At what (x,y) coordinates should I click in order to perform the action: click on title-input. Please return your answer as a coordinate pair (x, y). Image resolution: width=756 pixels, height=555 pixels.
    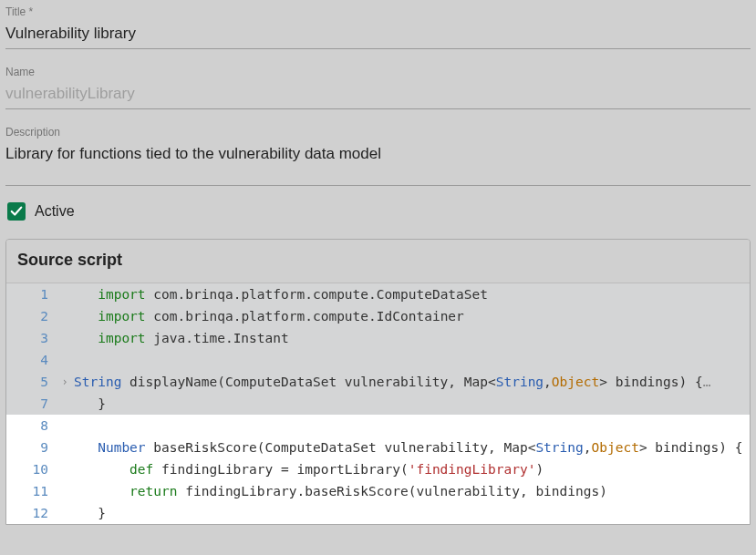
    Looking at the image, I should click on (378, 36).